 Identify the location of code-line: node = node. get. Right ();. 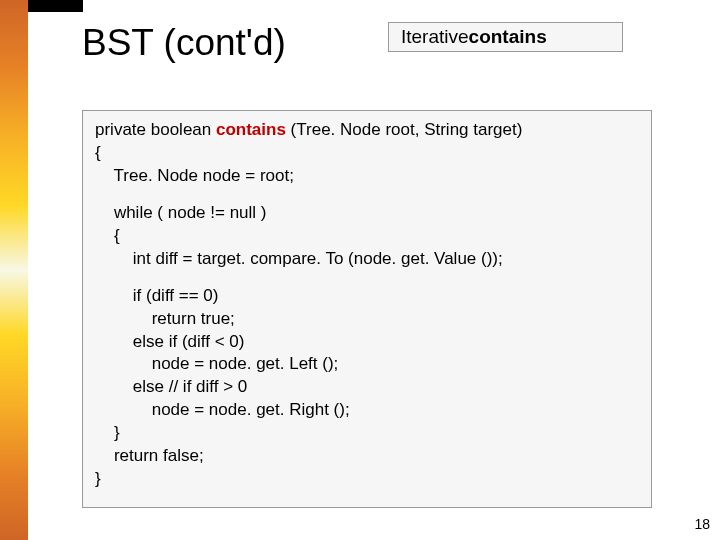
(368, 410).